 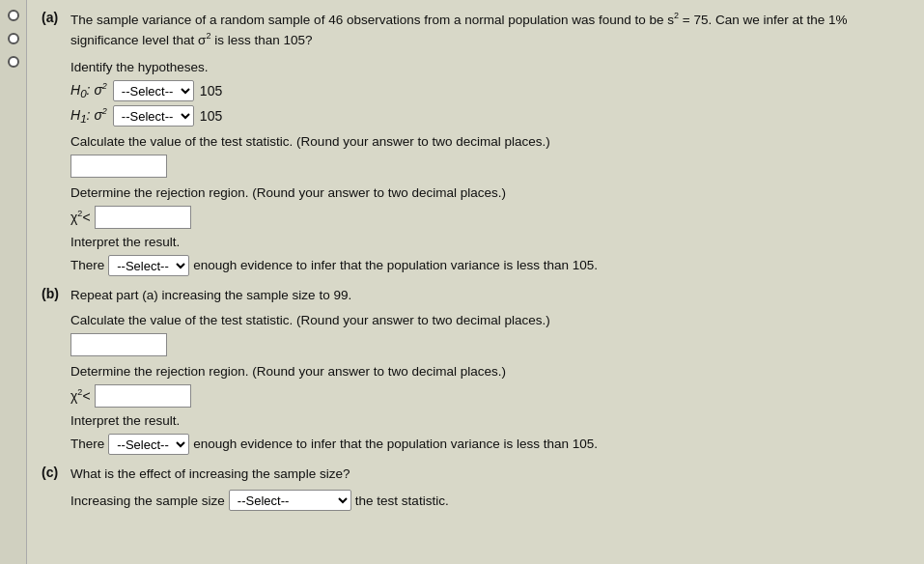 I want to click on there-label-b: There, so click(x=87, y=444).